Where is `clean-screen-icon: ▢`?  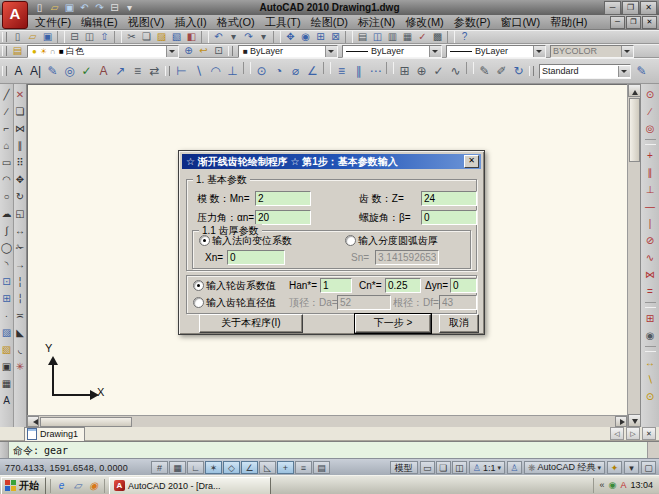
clean-screen-icon: ▢ is located at coordinates (648, 468).